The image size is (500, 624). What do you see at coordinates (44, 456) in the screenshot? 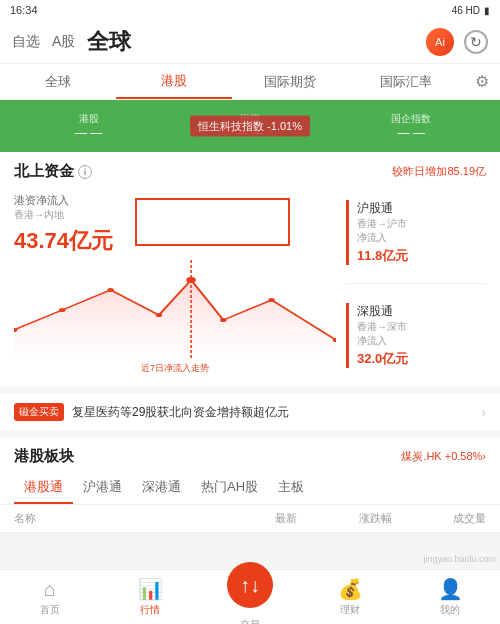
I see `hk-title: 港股板块` at bounding box center [44, 456].